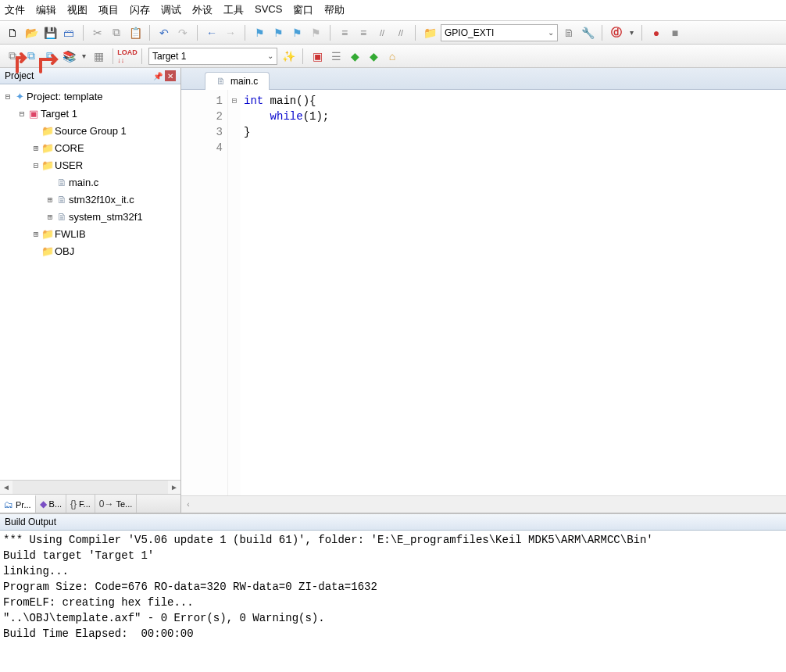 This screenshot has width=786, height=672. What do you see at coordinates (188, 505) in the screenshot?
I see `scroll-left-icon: ‹` at bounding box center [188, 505].